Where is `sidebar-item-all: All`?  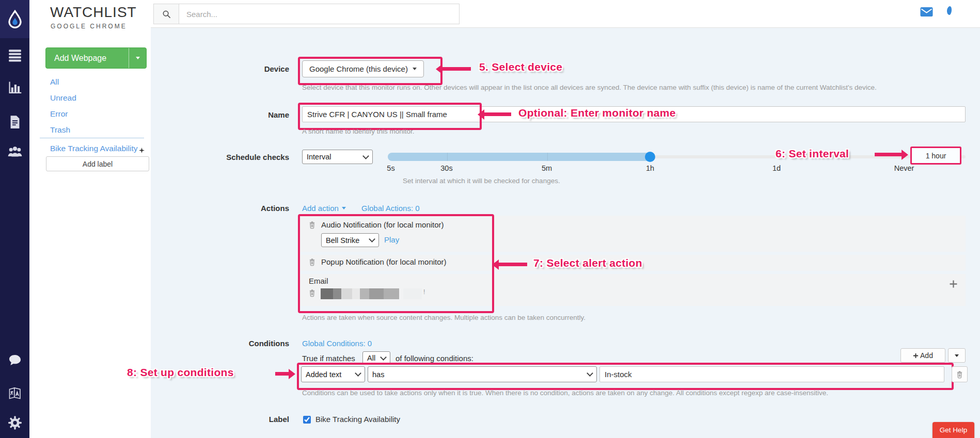 sidebar-item-all: All is located at coordinates (55, 82).